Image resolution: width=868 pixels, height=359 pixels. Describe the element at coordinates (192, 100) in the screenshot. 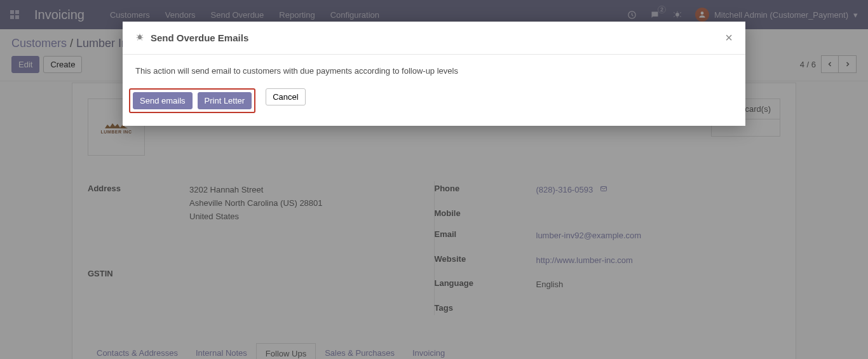

I see `highlight-annotation: Send emails Print Letter` at that location.